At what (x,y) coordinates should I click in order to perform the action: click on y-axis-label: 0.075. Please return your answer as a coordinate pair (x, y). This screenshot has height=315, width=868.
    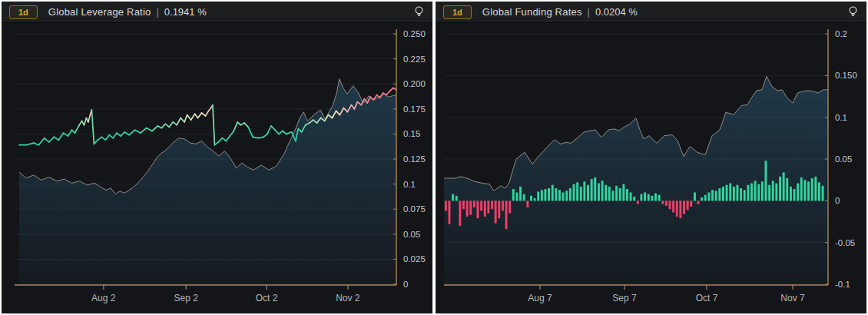
    Looking at the image, I should click on (415, 209).